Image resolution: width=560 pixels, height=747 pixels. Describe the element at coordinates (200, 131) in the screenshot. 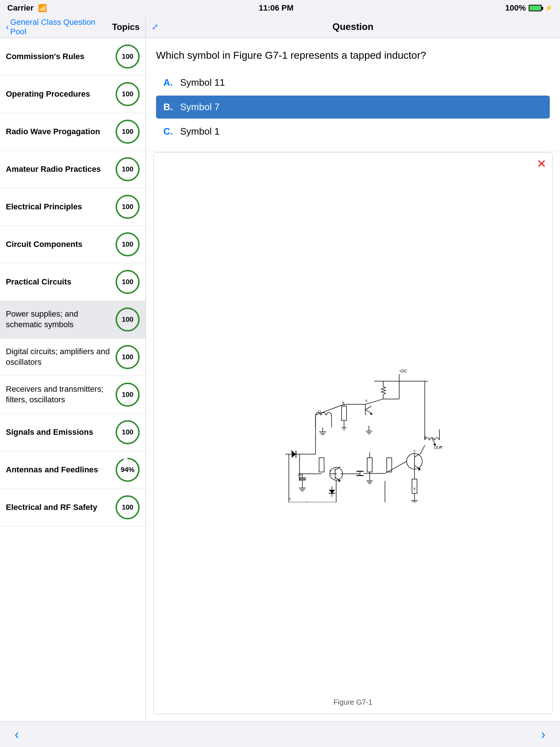

I see `answer-text: Symbol 1` at that location.